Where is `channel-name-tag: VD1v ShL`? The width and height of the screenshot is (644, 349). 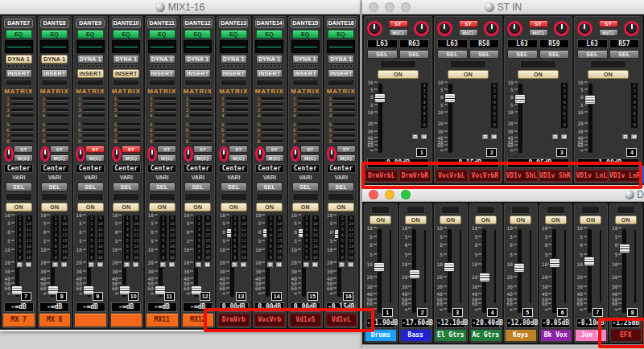
channel-name-tag: VD1v ShL is located at coordinates (522, 175).